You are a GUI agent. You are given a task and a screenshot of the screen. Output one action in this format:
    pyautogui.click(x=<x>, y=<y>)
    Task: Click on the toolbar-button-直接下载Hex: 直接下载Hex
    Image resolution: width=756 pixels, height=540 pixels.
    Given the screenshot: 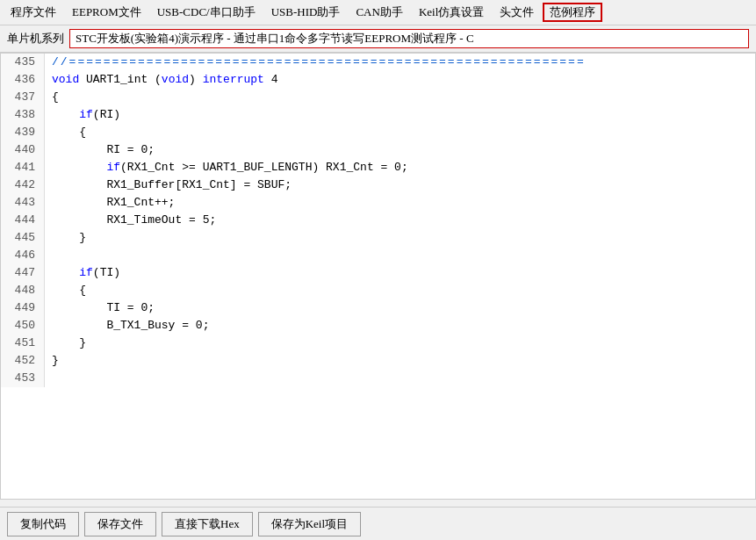 What is the action you would take?
    pyautogui.click(x=207, y=524)
    